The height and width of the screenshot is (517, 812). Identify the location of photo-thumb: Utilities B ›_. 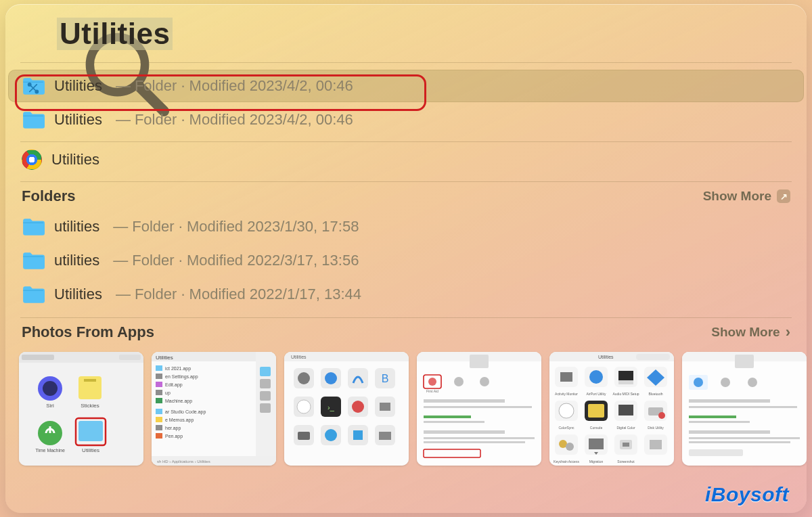
(346, 409).